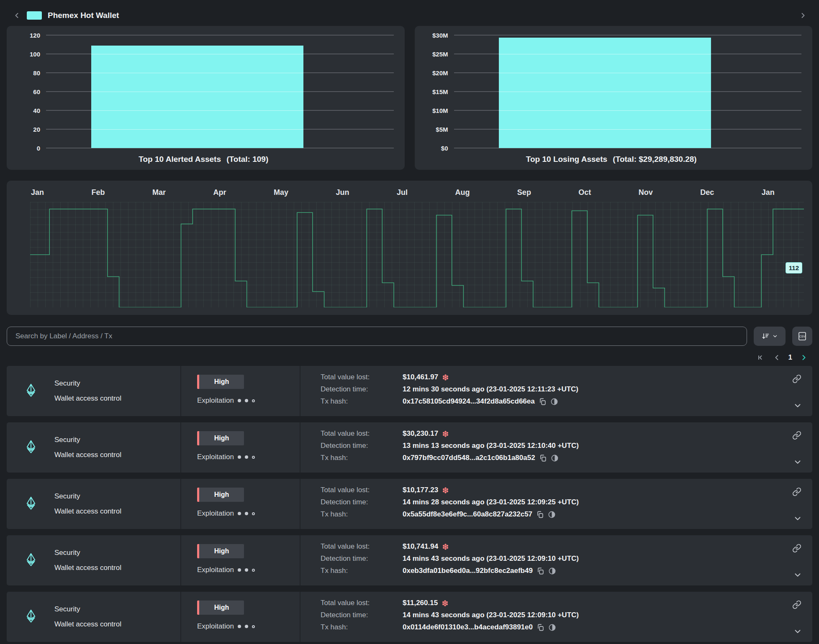 The image size is (819, 644). What do you see at coordinates (768, 192) in the screenshot?
I see `month-label: Jan` at bounding box center [768, 192].